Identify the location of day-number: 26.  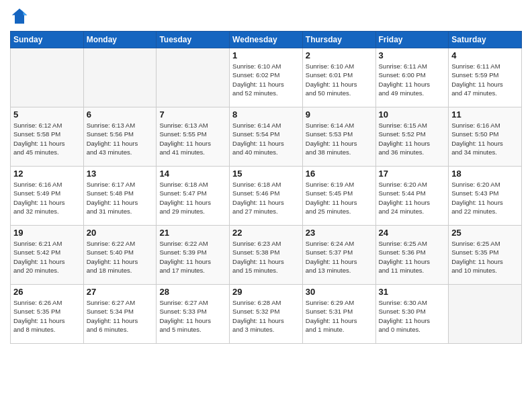
(47, 291).